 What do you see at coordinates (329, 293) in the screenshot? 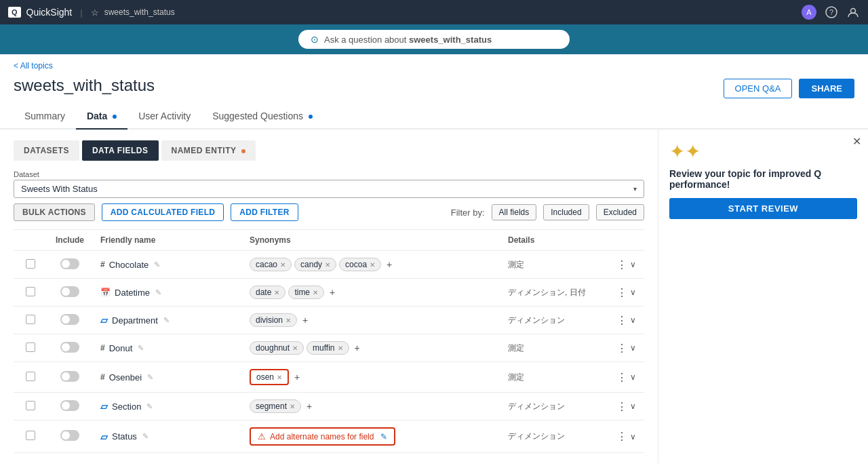
I see `table-row: 📅 Datetime ✎ date ✕ time ✕ +` at bounding box center [329, 293].